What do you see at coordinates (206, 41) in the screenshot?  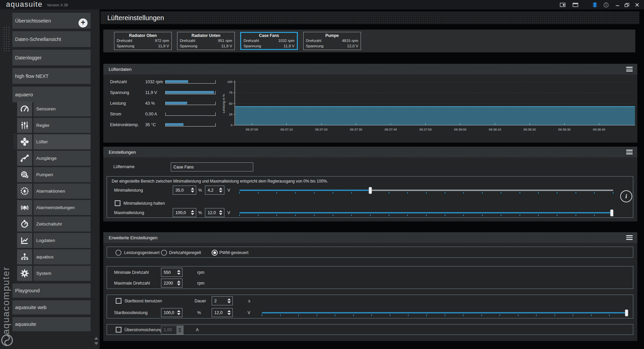 I see `fan-card-radiator-unten: Radiator UntenDrehzahl951 rpmSpannung11,…` at bounding box center [206, 41].